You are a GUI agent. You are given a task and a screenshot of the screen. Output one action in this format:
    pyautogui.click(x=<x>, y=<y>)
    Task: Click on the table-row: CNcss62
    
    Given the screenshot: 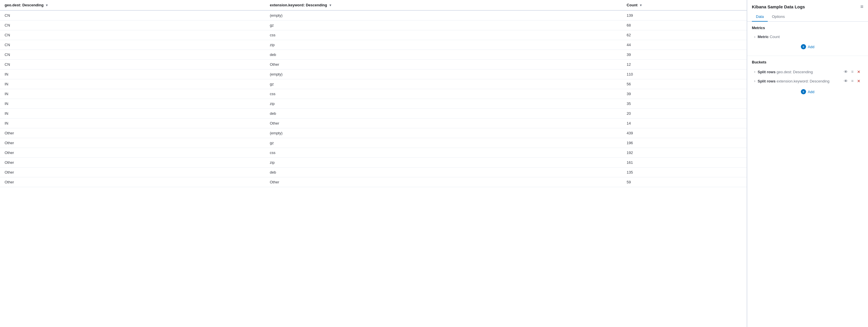 What is the action you would take?
    pyautogui.click(x=373, y=35)
    